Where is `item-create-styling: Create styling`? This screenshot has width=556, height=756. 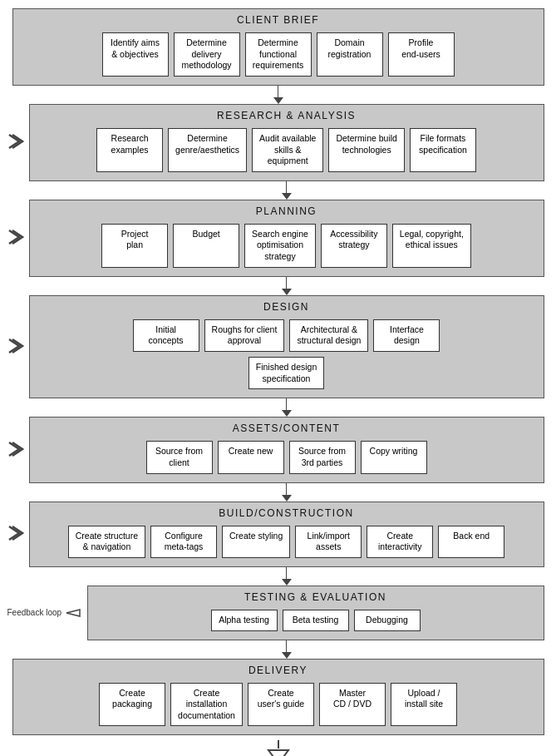
item-create-styling: Create styling is located at coordinates (256, 542).